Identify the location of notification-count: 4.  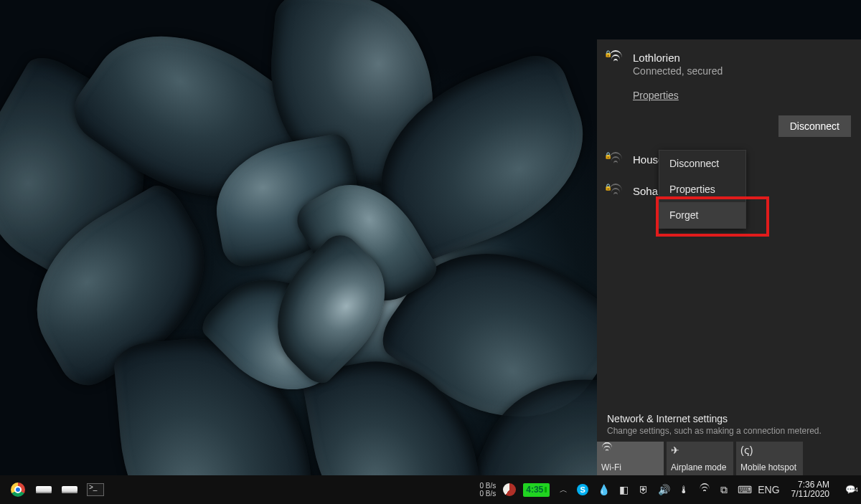
(857, 490).